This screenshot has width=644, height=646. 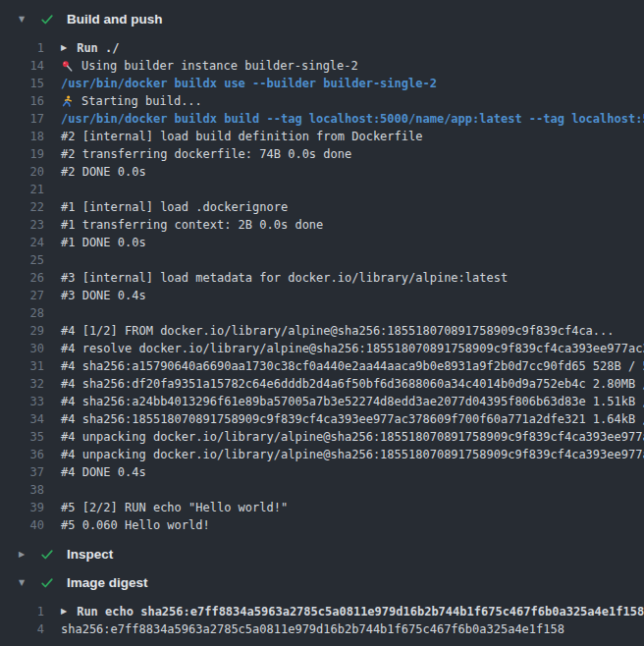 What do you see at coordinates (22, 384) in the screenshot?
I see `line-number: 32` at bounding box center [22, 384].